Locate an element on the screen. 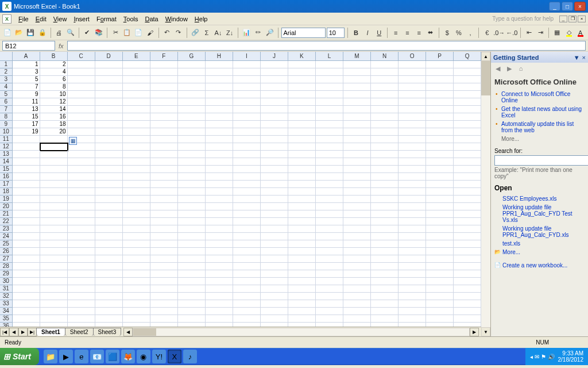  taskbar-itunes-icon: ♪ is located at coordinates (190, 356).